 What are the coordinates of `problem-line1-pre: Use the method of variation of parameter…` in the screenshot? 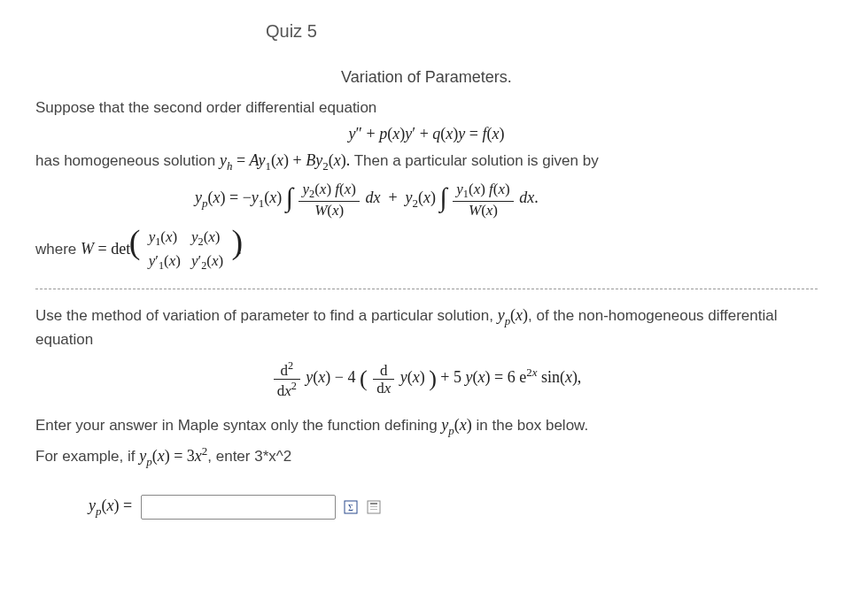 It's located at (267, 315).